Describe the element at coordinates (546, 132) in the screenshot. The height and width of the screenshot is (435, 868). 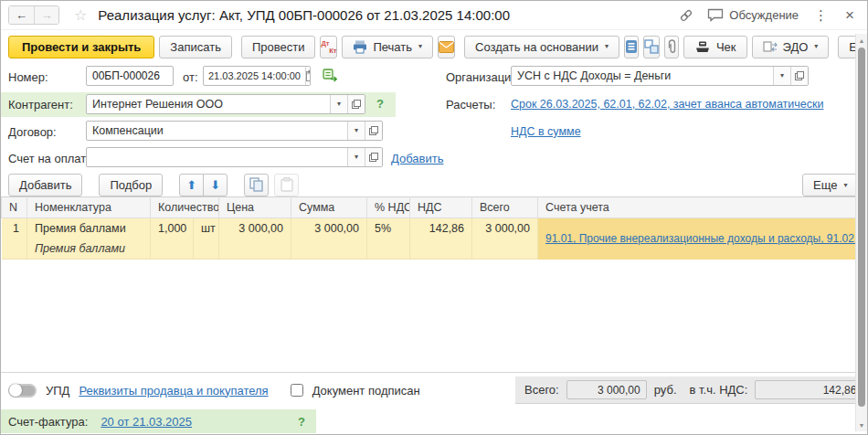
I see `vat-mode-link: НДС в сумме` at that location.